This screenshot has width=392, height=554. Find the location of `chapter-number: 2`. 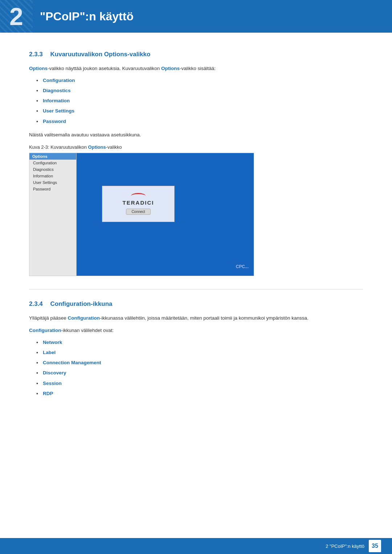

chapter-number: 2 is located at coordinates (16, 16).